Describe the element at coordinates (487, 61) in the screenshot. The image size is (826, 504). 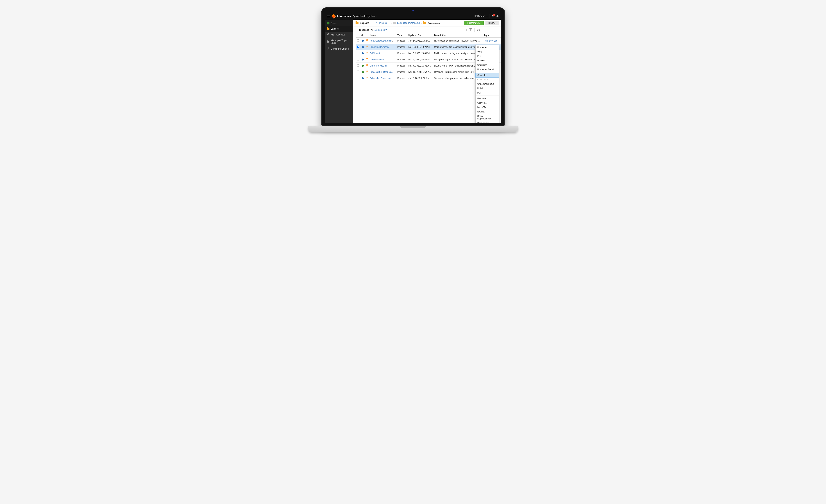
I see `ctx-item-publish: Publish` at that location.